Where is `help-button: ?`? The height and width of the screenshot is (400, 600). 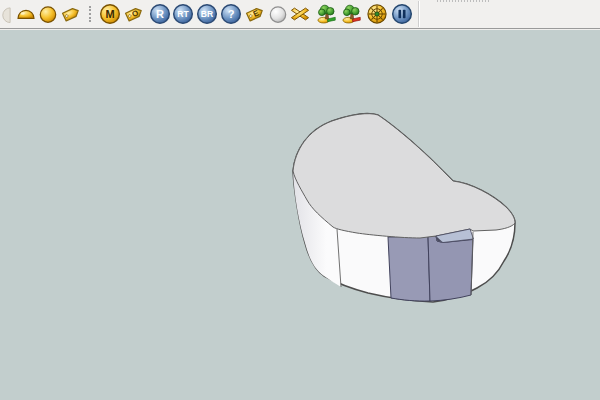
help-button: ? is located at coordinates (231, 14).